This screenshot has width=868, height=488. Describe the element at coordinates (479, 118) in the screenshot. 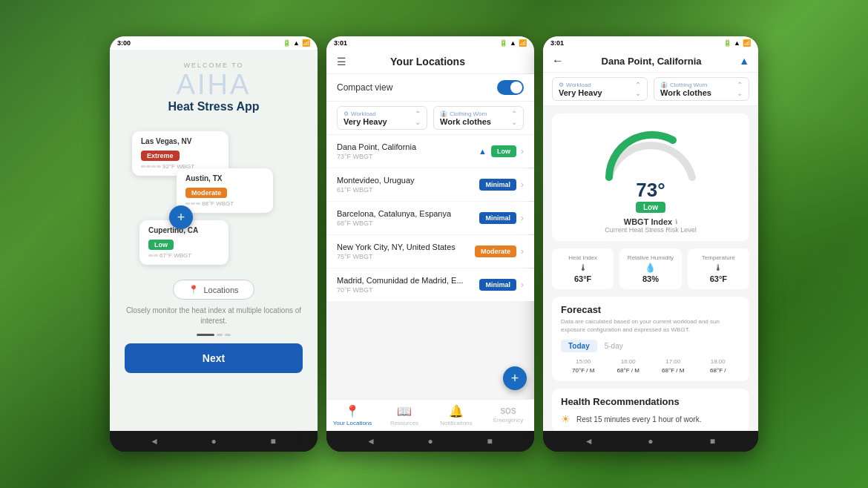

I see `clothing-selector-2: 👔 Clothing Worn Work clothes ⌃⌄` at that location.